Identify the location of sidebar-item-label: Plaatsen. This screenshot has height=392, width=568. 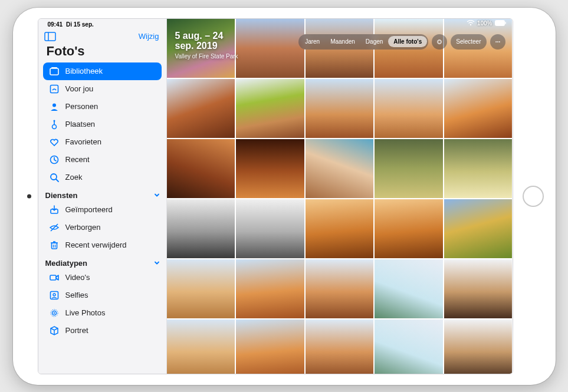
(80, 124).